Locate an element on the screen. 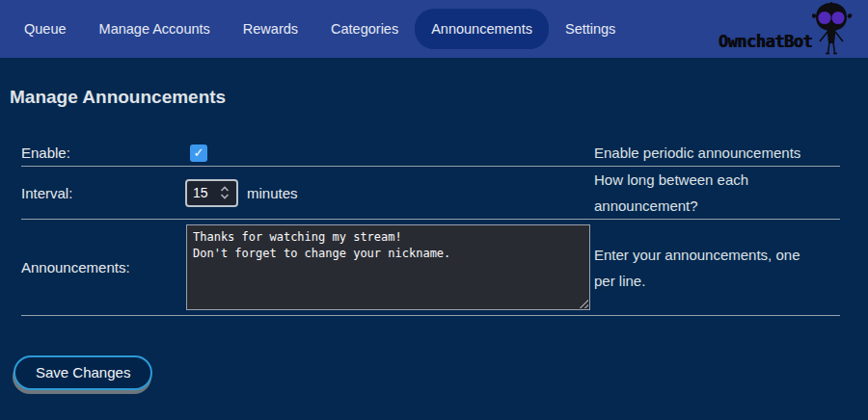 This screenshot has height=420, width=868. nav-item-categories: Categories is located at coordinates (365, 29).